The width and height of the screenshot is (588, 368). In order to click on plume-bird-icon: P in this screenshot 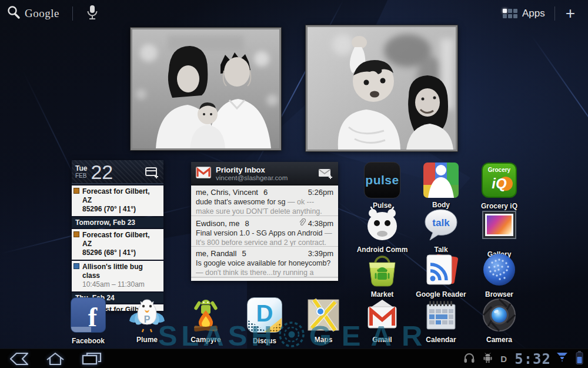, I will do `click(147, 315)`.